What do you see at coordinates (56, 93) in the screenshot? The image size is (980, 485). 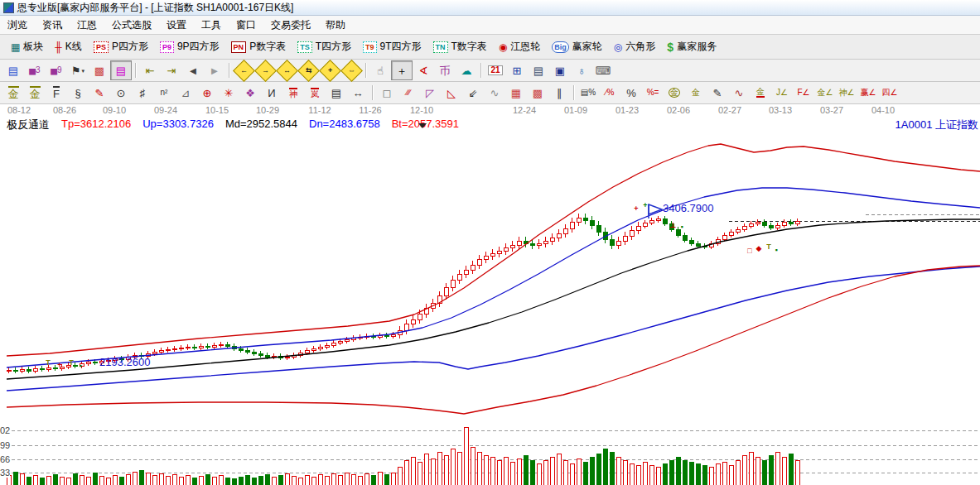 I see `fib-ruler-icon: F` at bounding box center [56, 93].